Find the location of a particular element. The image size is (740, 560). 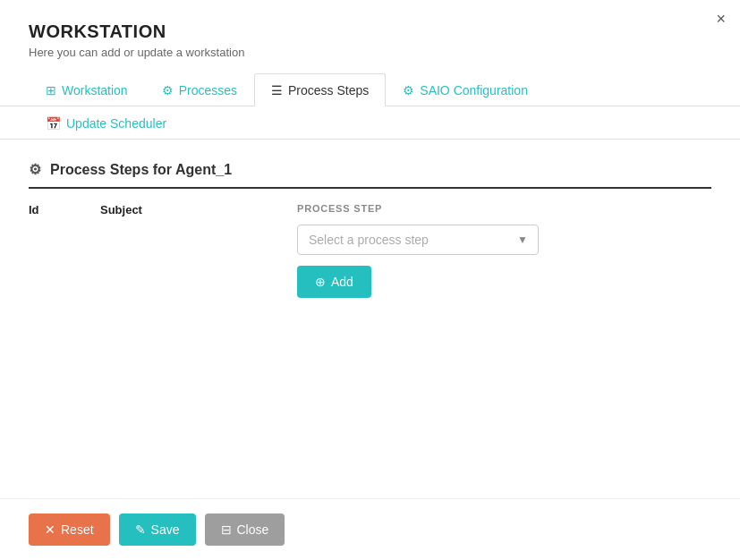

add-button: ⊕ Add is located at coordinates (335, 282).